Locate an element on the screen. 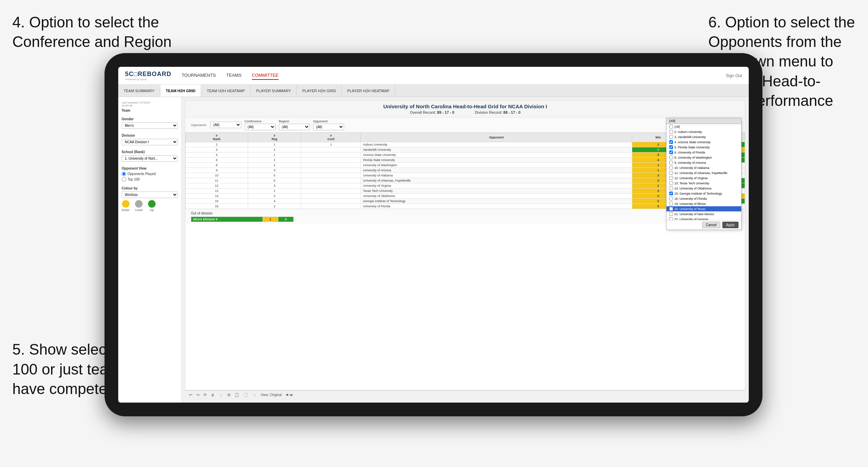  subnav-player-summary: PLAYER SUMMARY is located at coordinates (273, 90).